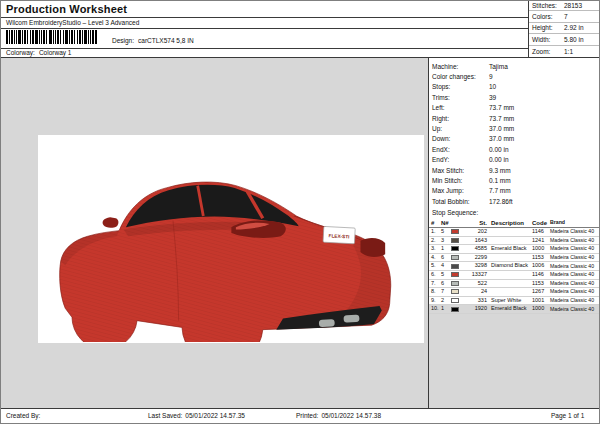 The width and height of the screenshot is (600, 424). What do you see at coordinates (548, 52) in the screenshot?
I see `stat-label: Zoom:` at bounding box center [548, 52].